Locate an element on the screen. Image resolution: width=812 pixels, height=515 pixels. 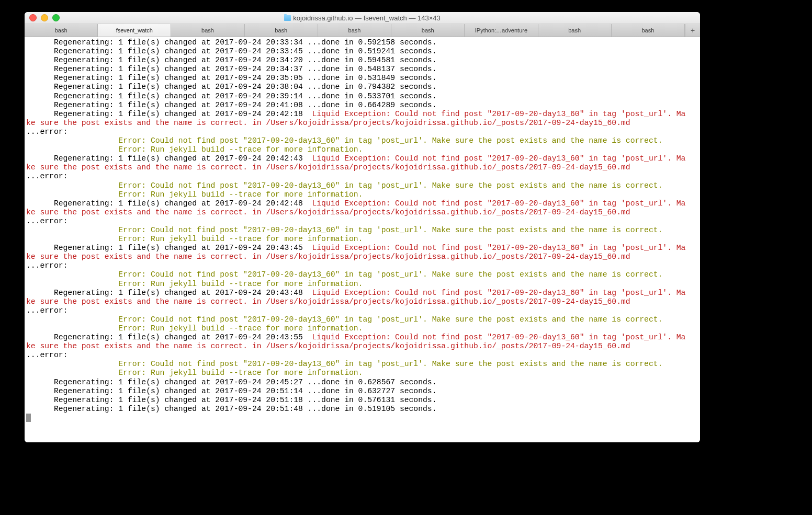
tab-7: bash is located at coordinates (575, 30).